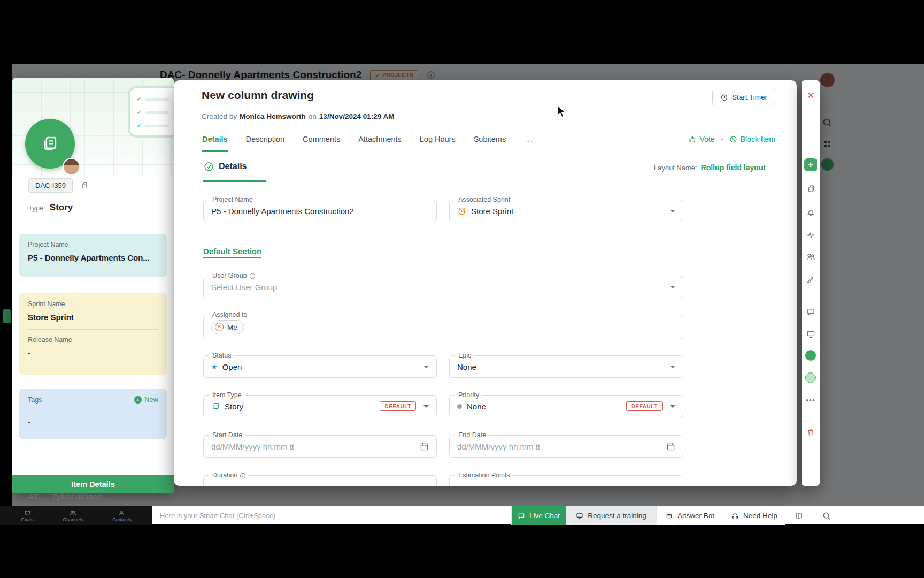  What do you see at coordinates (611, 516) in the screenshot?
I see `request-training-button: Request a training` at bounding box center [611, 516].